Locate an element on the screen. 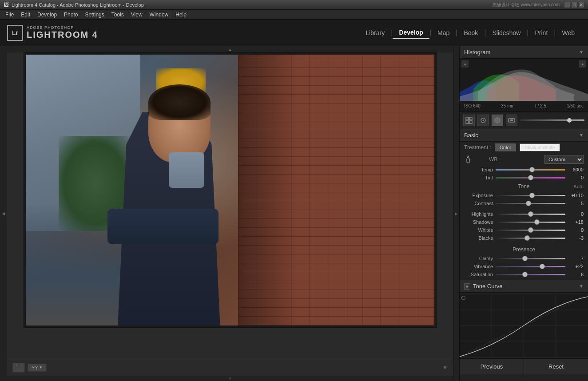  temp-slider-track is located at coordinates (530, 170).